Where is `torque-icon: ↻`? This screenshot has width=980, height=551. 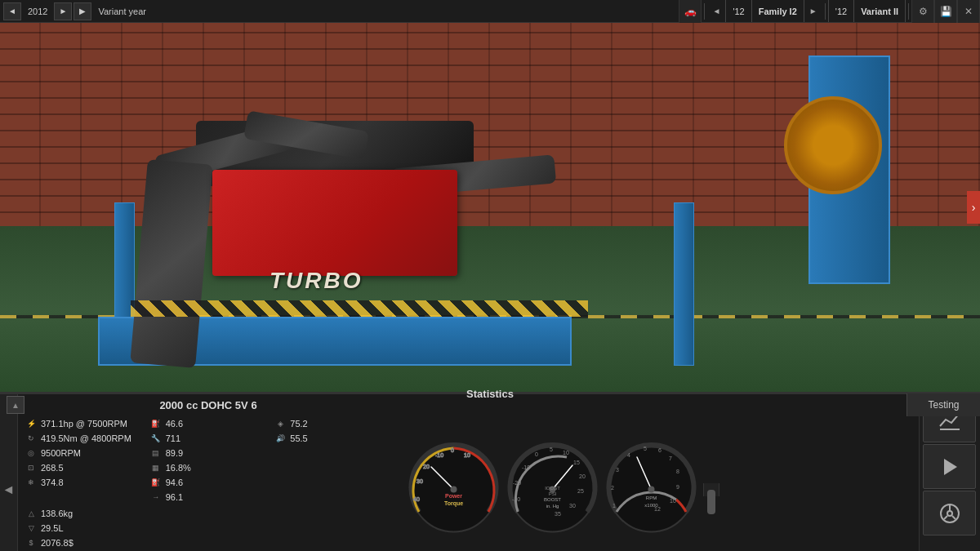 torque-icon: ↻ is located at coordinates (31, 438).